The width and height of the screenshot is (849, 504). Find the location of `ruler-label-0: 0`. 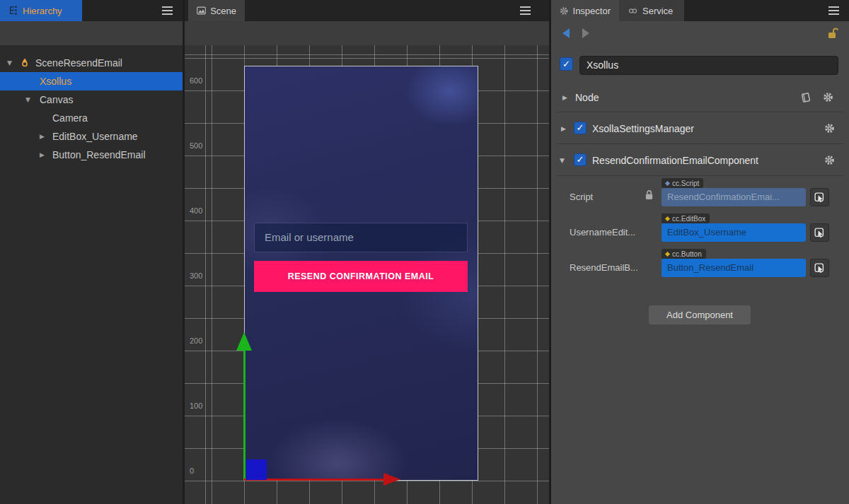

ruler-label-0: 0 is located at coordinates (200, 471).